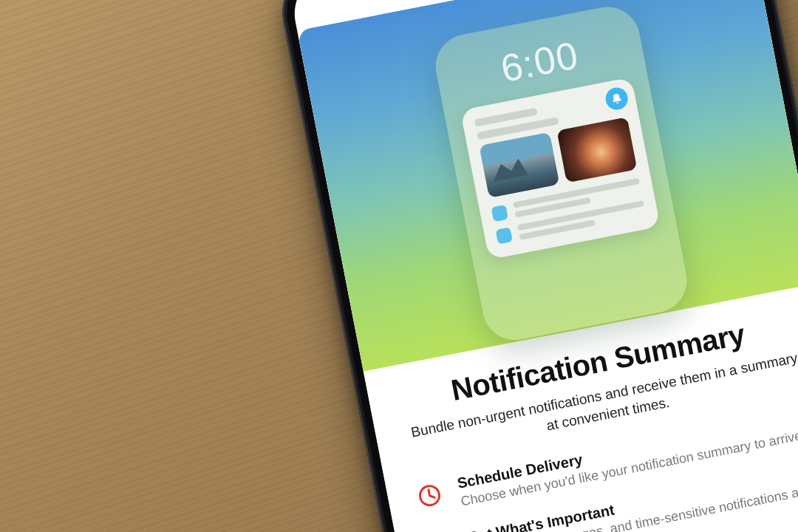 The height and width of the screenshot is (532, 798). Describe the element at coordinates (334, 6) in the screenshot. I see `status-left: 1:29 ◀ Search` at that location.